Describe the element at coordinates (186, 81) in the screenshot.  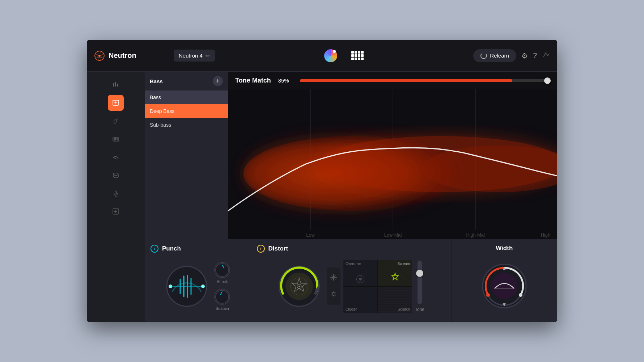
I see `instrument-list-header: Bass +` at that location.